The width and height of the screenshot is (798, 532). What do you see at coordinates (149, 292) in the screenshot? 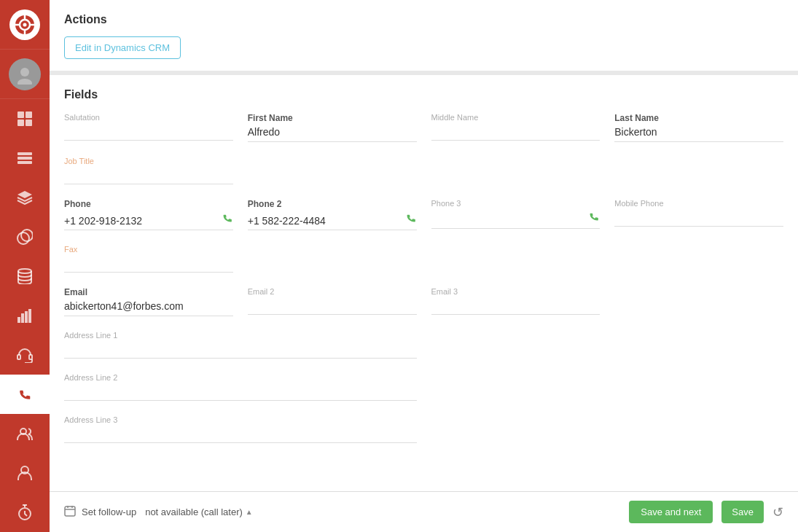
I see `email-label: Email` at bounding box center [149, 292].